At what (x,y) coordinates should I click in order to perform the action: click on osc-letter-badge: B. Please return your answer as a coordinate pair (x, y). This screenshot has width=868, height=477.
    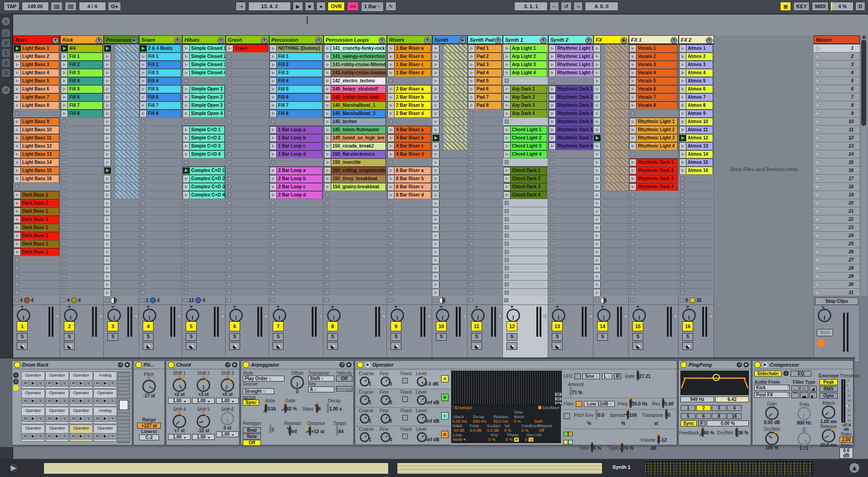
    Looking at the image, I should click on (445, 397).